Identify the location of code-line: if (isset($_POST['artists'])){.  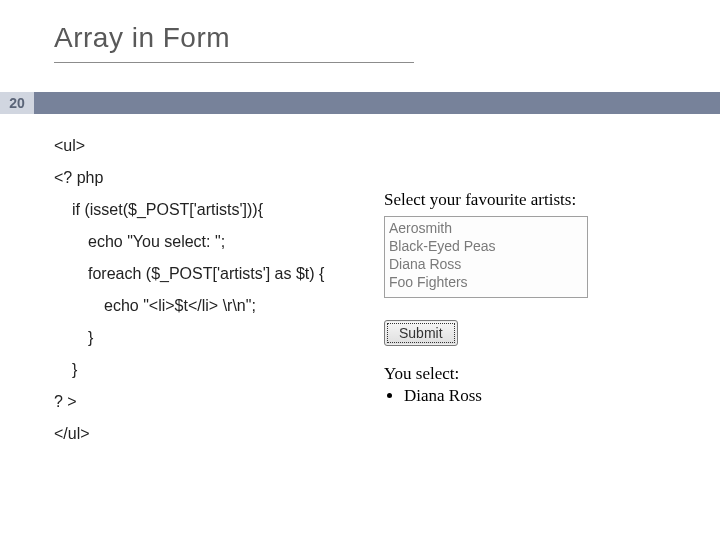
(218, 210).